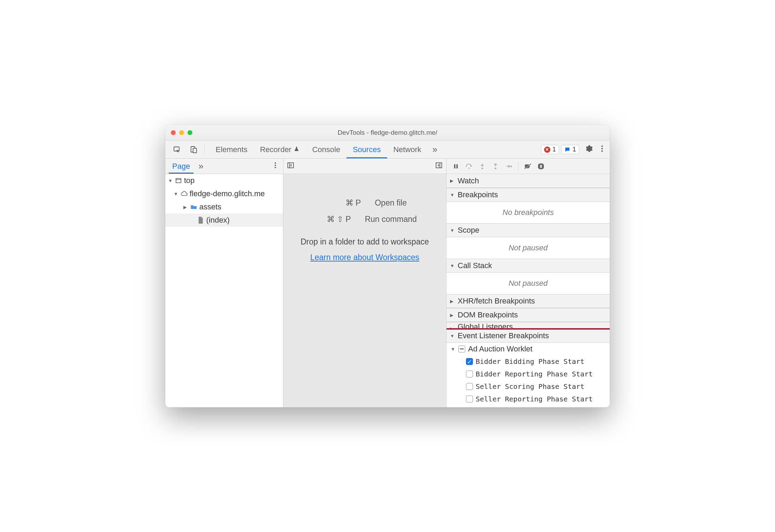  What do you see at coordinates (462, 349) in the screenshot?
I see `checkbox-ad-auction-group: −` at bounding box center [462, 349].